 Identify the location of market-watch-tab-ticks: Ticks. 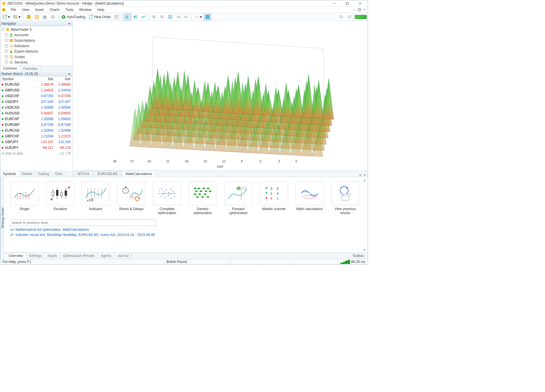
(59, 174).